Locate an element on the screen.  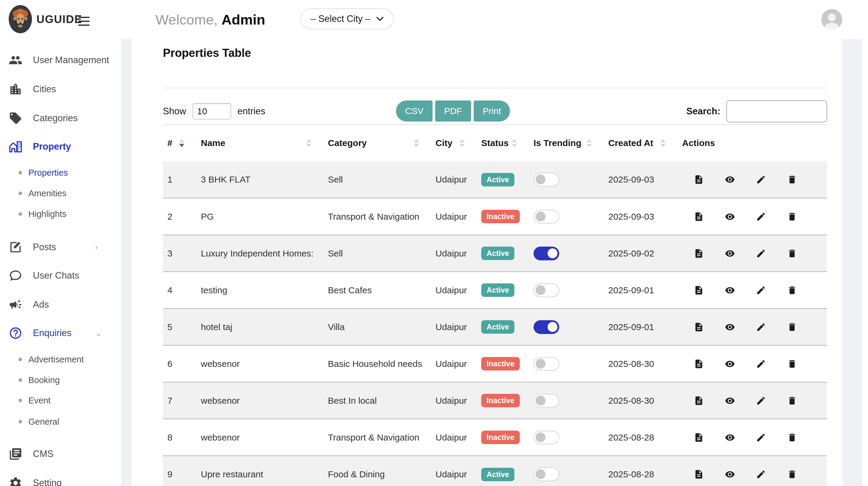
sidebar-item-property: Property is located at coordinates (61, 147).